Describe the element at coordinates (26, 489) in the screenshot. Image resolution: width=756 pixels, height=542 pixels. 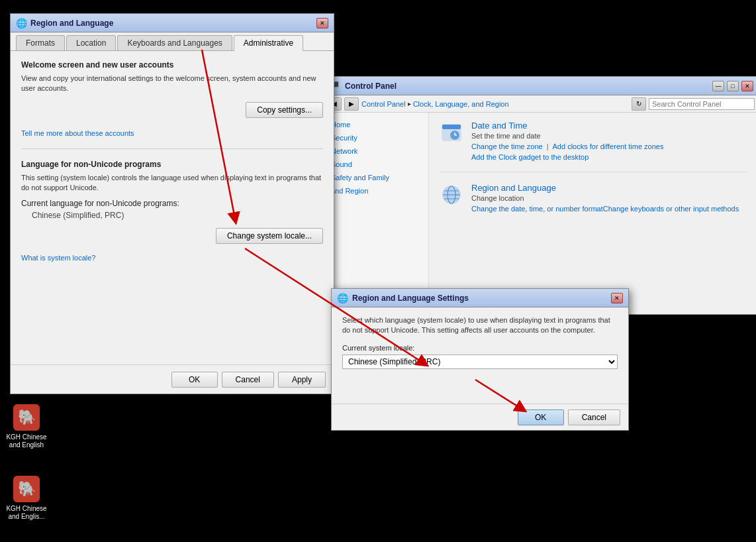
I see `kgh-icon-2: 🐘` at that location.